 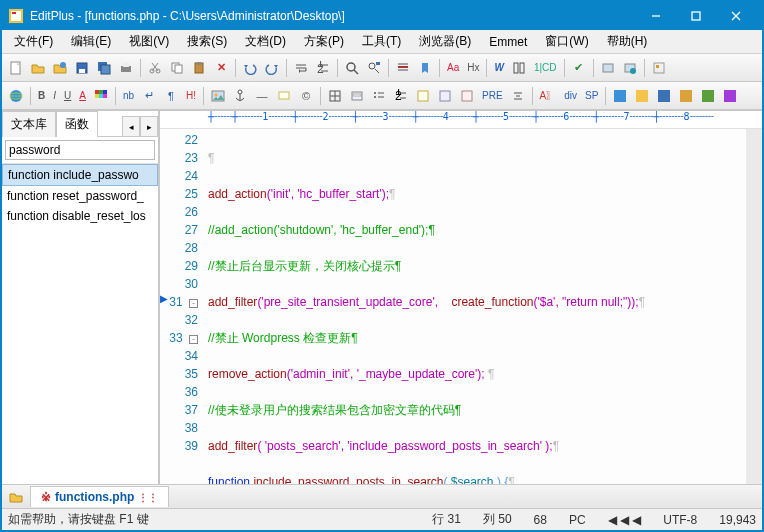 What do you see at coordinates (352, 68) in the screenshot?
I see `find-icon` at bounding box center [352, 68].